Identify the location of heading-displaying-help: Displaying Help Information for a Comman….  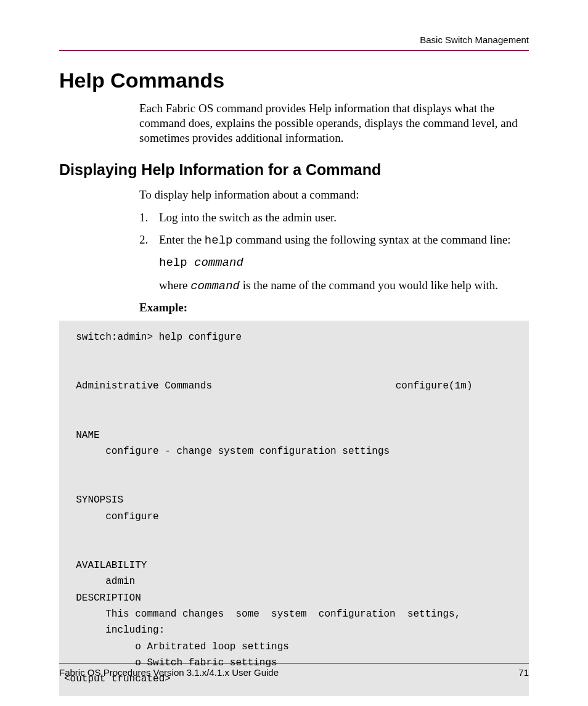
(294, 170).